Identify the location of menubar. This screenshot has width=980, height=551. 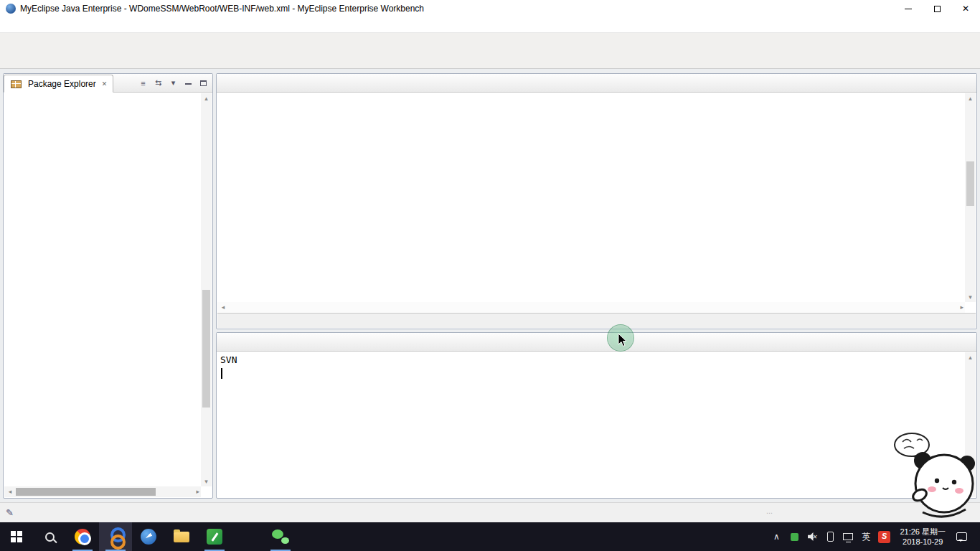
(490, 25).